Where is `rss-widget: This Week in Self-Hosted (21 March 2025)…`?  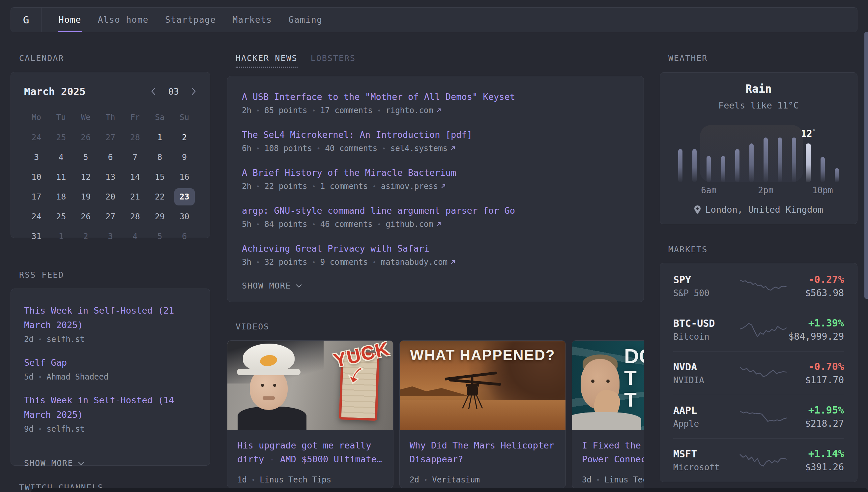 rss-widget: This Week in Self-Hosted (21 March 2025)… is located at coordinates (110, 377).